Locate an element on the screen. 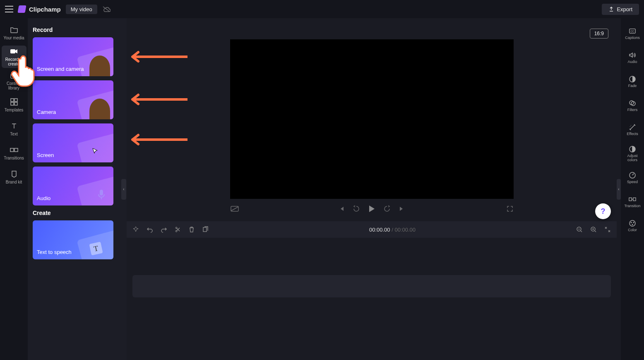  card-screen-and-camera: Screen and camera is located at coordinates (73, 57).